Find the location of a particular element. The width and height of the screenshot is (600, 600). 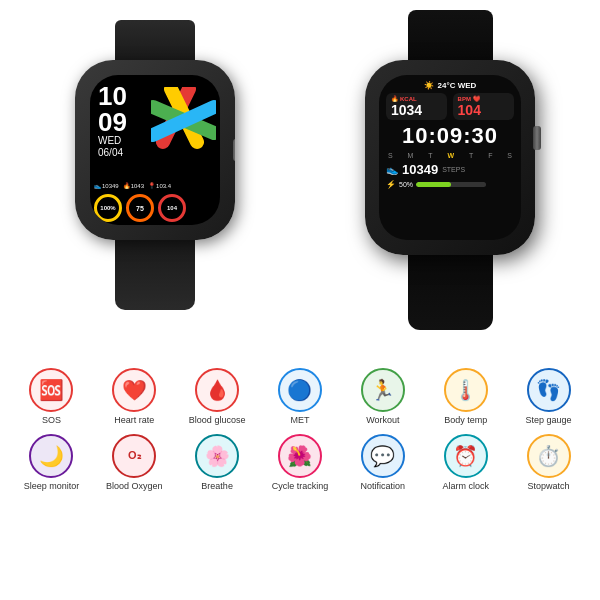

watch-left-circles: 100% 75 104 is located at coordinates (155, 208).